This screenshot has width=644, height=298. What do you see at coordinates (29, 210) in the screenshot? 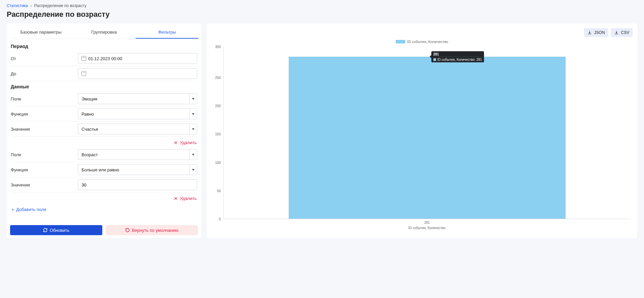
I see `add-field-button: + Добавить поле` at bounding box center [29, 210].